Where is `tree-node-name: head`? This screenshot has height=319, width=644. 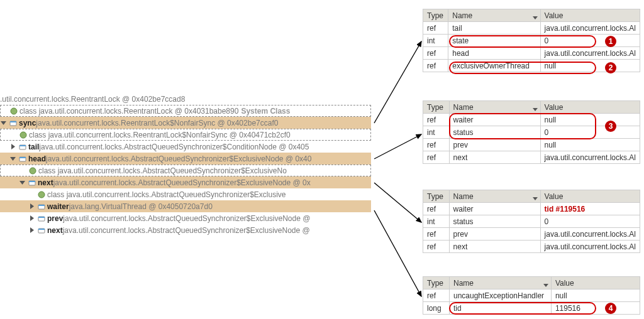 tree-node-name: head is located at coordinates (37, 159).